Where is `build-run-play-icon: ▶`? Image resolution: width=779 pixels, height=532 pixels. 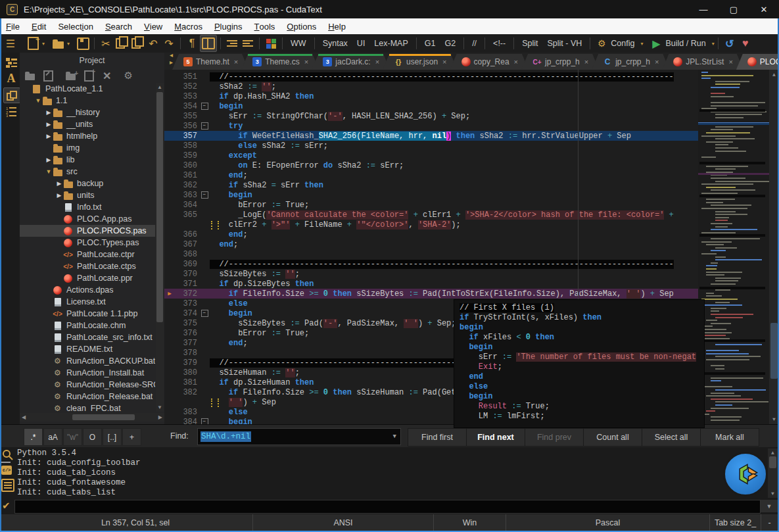 build-run-play-icon: ▶ is located at coordinates (656, 43).